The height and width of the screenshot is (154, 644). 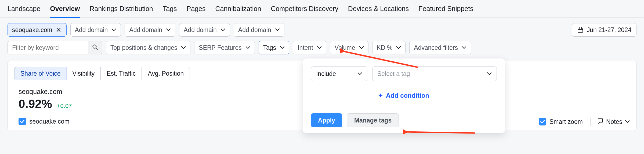 What do you see at coordinates (614, 122) in the screenshot?
I see `notes-label: Notes` at bounding box center [614, 122].